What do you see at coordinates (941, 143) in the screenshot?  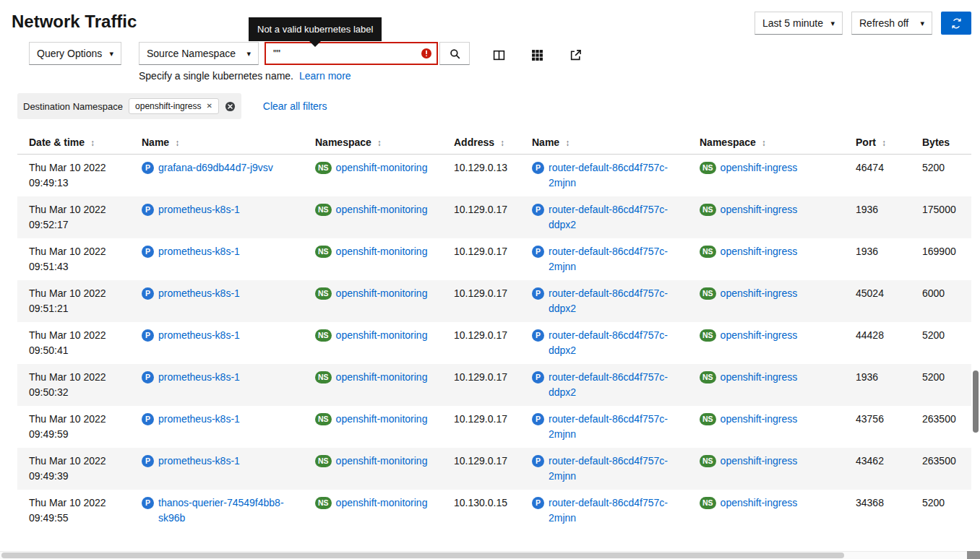 I see `column-header-bytes: Bytes` at bounding box center [941, 143].